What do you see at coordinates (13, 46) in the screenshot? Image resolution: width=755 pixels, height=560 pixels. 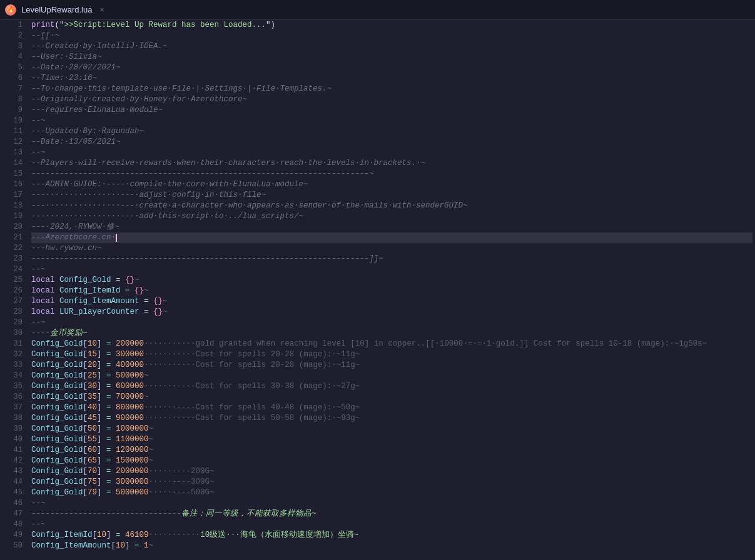 I see `ln-3: 3` at bounding box center [13, 46].